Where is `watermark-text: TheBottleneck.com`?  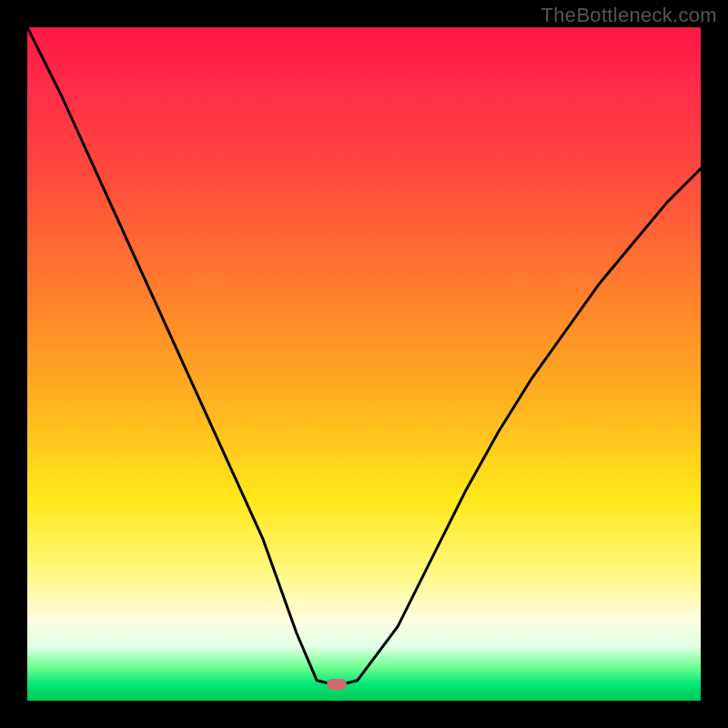 watermark-text: TheBottleneck.com is located at coordinates (630, 15).